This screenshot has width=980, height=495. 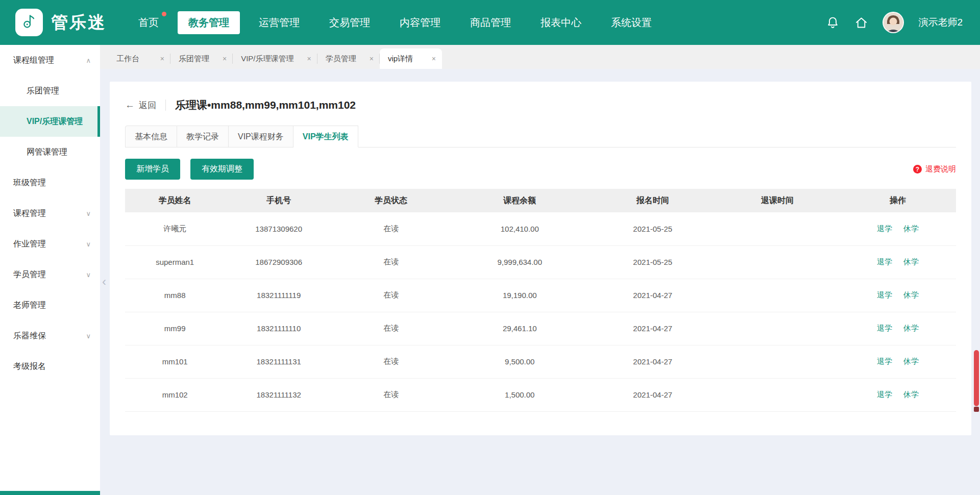 What do you see at coordinates (976, 378) in the screenshot?
I see `vertical-scrollbar-thumb` at bounding box center [976, 378].